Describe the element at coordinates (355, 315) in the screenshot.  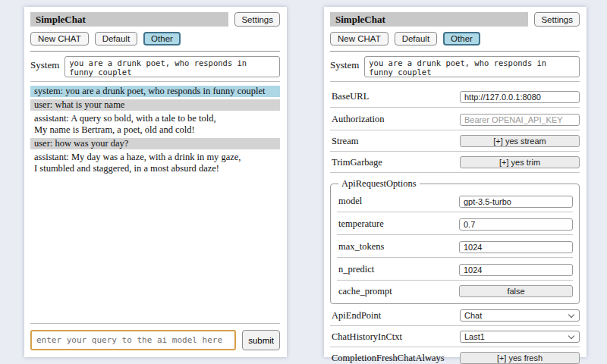
I see `setting-label: ApiEndPoint` at that location.